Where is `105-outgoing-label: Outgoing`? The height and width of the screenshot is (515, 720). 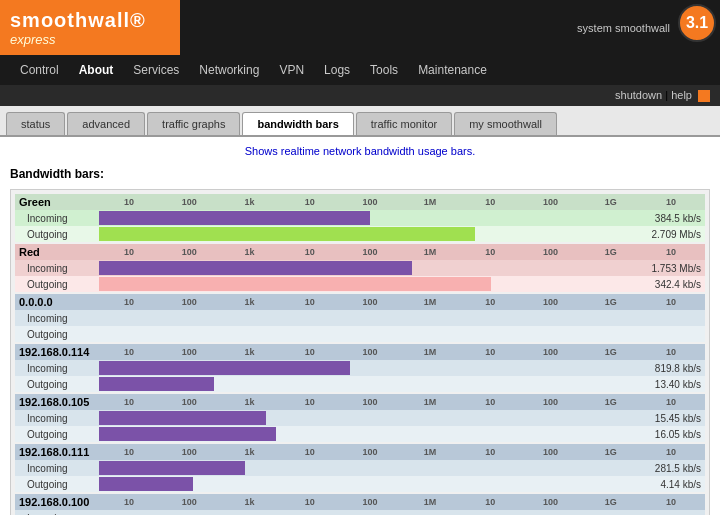 105-outgoing-label: Outgoing is located at coordinates (59, 434).